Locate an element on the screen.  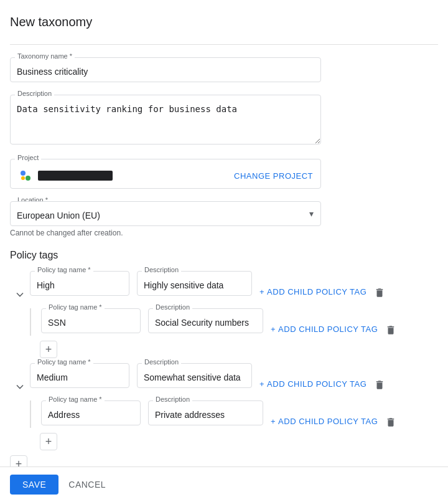
policy-tags-title: Policy tags is located at coordinates (224, 255).